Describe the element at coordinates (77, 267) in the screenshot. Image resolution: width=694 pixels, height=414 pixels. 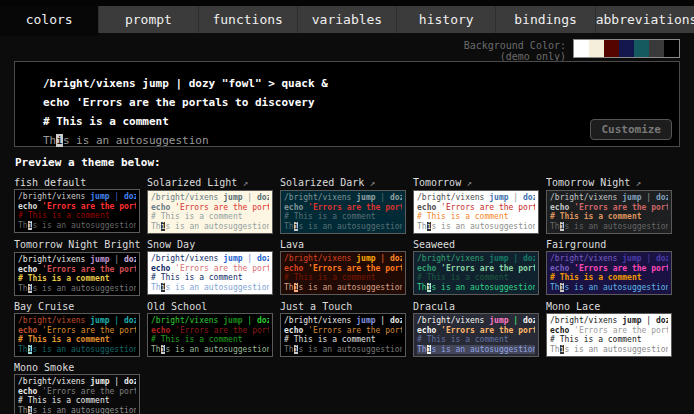
I see `theme-card-tomorrow-night-bright: Tomorrow Night Bright ↗/bright/vixens ju…` at that location.